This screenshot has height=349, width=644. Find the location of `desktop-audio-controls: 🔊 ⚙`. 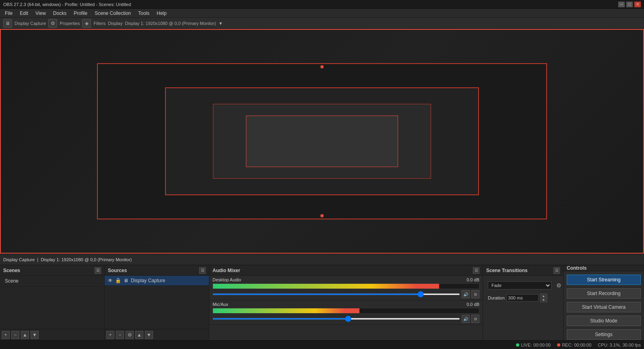

desktop-audio-controls: 🔊 ⚙ is located at coordinates (346, 294).